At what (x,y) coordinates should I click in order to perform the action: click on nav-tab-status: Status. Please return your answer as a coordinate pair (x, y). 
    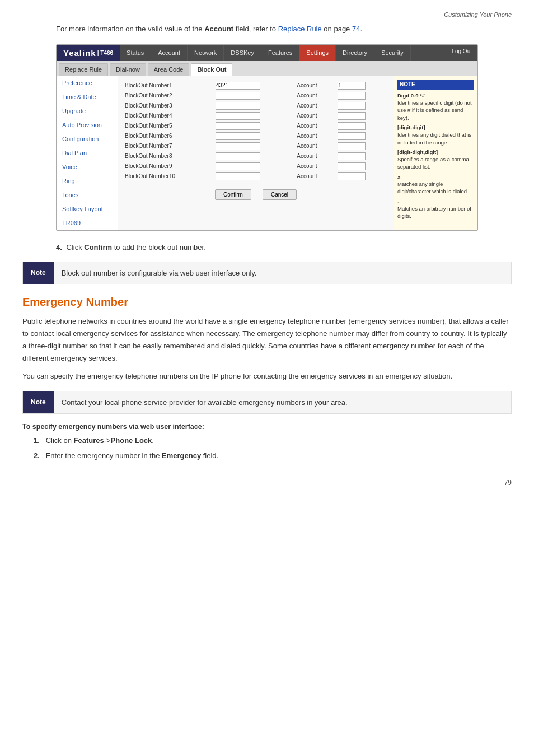
    Looking at the image, I should click on (135, 53).